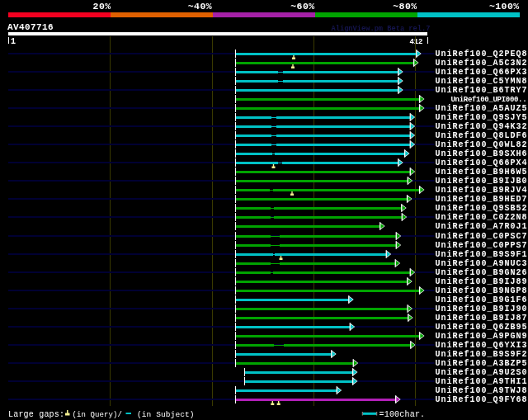  I want to click on svg-text: UniRef100_B6TRY7, so click(482, 91).